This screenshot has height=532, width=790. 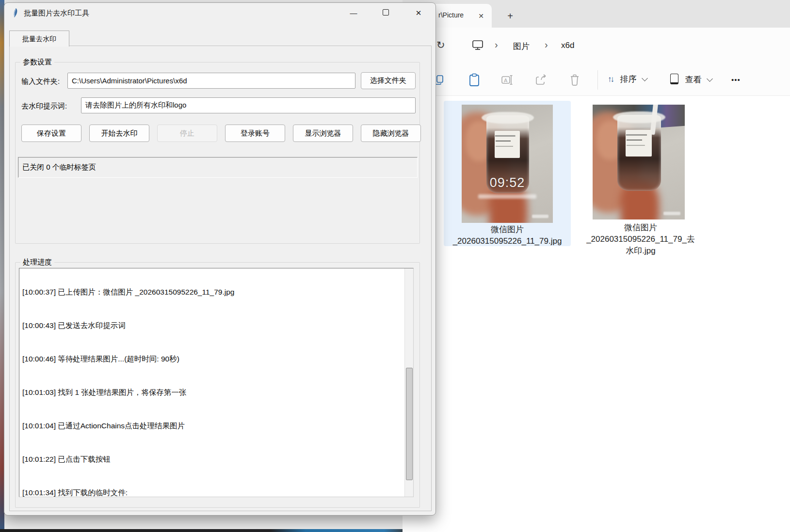 I want to click on log-line: [10:01:34] 找到下载的临时文件:, so click(x=212, y=492).